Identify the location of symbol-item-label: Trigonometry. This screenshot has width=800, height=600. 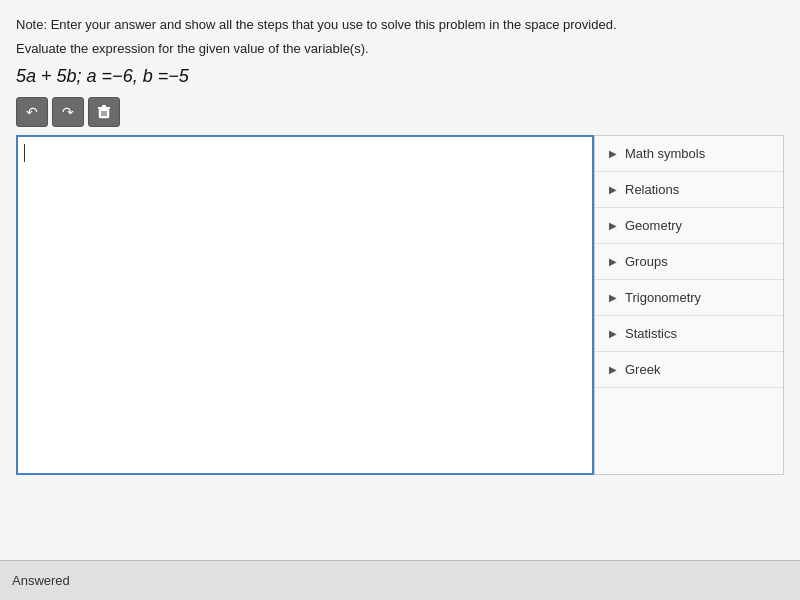
(663, 298).